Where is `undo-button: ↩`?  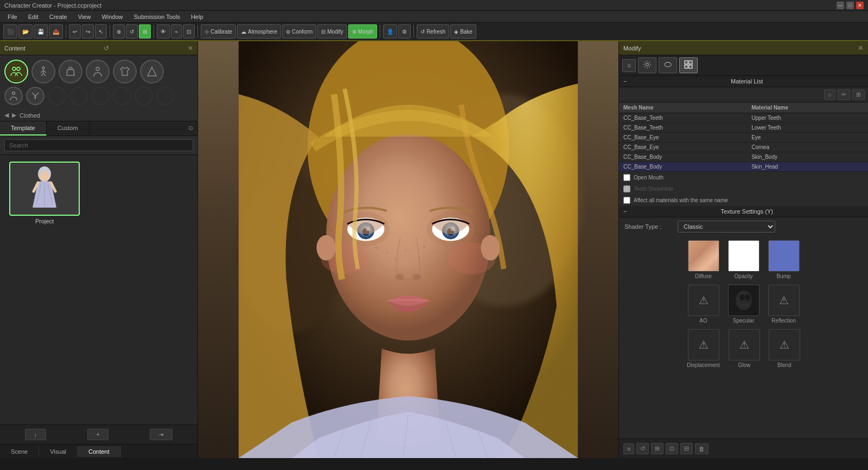
undo-button: ↩ is located at coordinates (75, 31).